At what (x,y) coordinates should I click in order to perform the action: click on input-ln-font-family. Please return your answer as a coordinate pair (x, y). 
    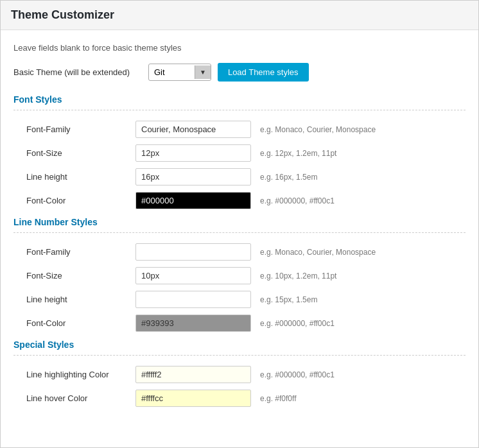
    Looking at the image, I should click on (193, 252).